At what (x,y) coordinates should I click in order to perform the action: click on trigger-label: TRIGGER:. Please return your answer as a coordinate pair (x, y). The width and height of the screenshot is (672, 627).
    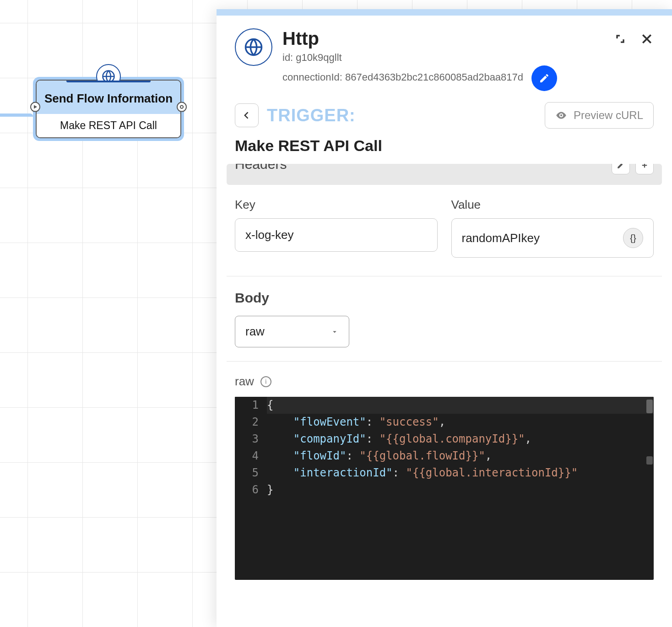
    Looking at the image, I should click on (311, 115).